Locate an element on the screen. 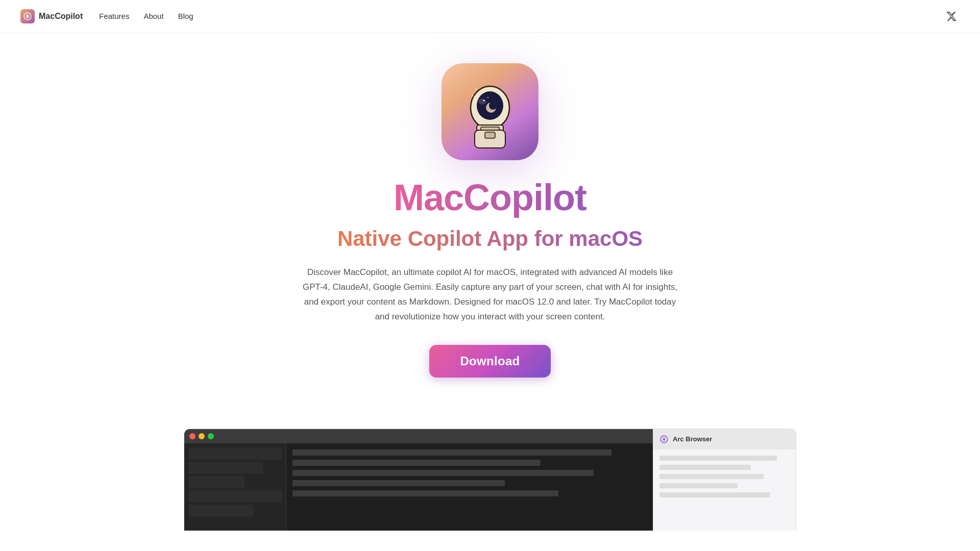  browser-sidebar is located at coordinates (235, 487).